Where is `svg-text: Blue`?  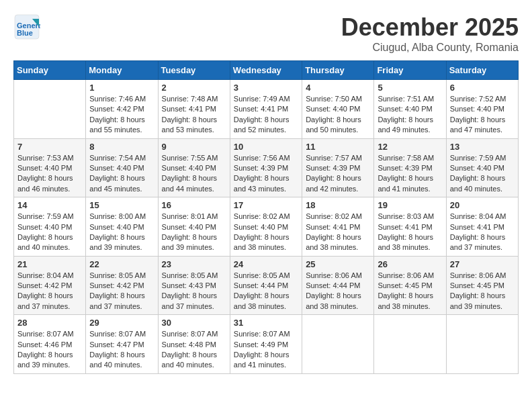
svg-text: Blue is located at coordinates (25, 33).